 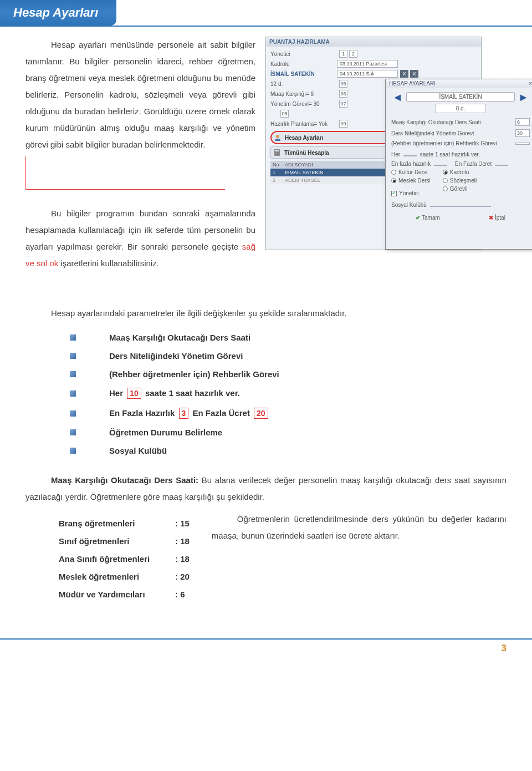 What do you see at coordinates (415, 74) in the screenshot?
I see `cell-x2: X` at bounding box center [415, 74].